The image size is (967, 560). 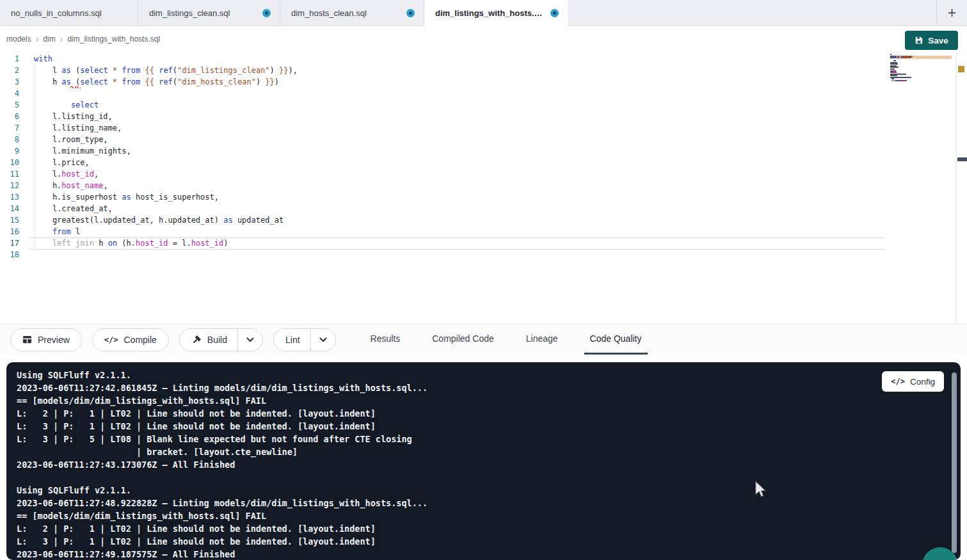 What do you see at coordinates (459, 82) in the screenshot?
I see `code-line: h as (select * from {{ ref("dim_hosts_cl…` at bounding box center [459, 82].